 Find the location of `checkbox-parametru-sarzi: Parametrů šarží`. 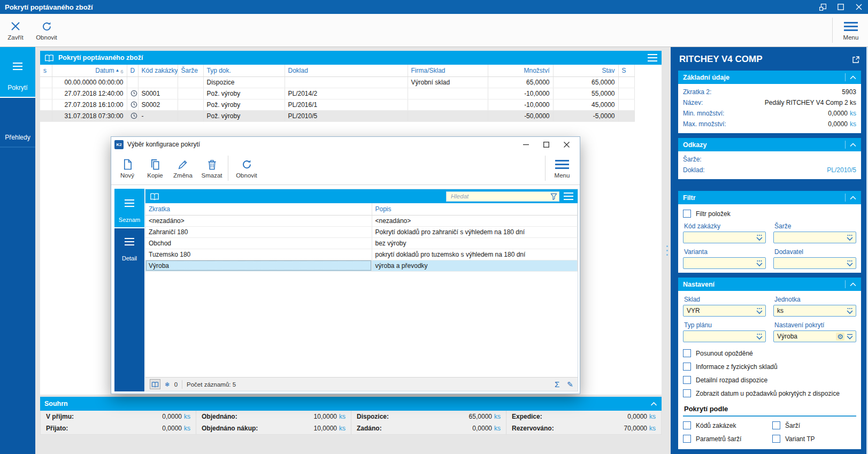

checkbox-parametru-sarzi: Parametrů šarží is located at coordinates (725, 438).